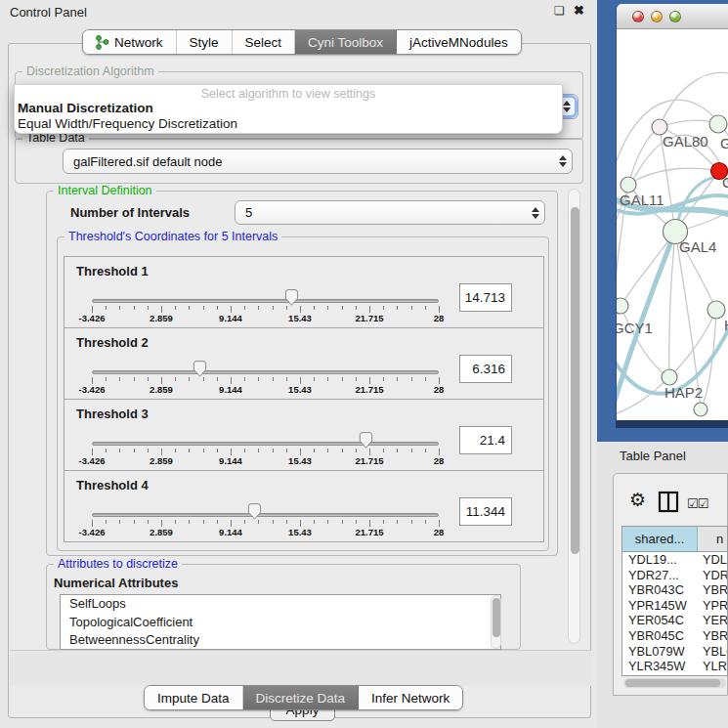 The image size is (728, 728). Describe the element at coordinates (726, 324) in the screenshot. I see `node-label: H` at that location.